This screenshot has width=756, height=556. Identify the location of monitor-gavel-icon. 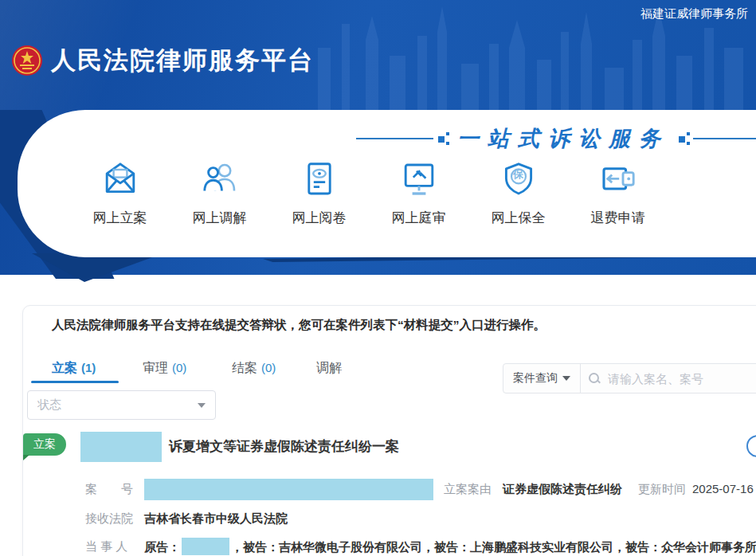
(419, 179).